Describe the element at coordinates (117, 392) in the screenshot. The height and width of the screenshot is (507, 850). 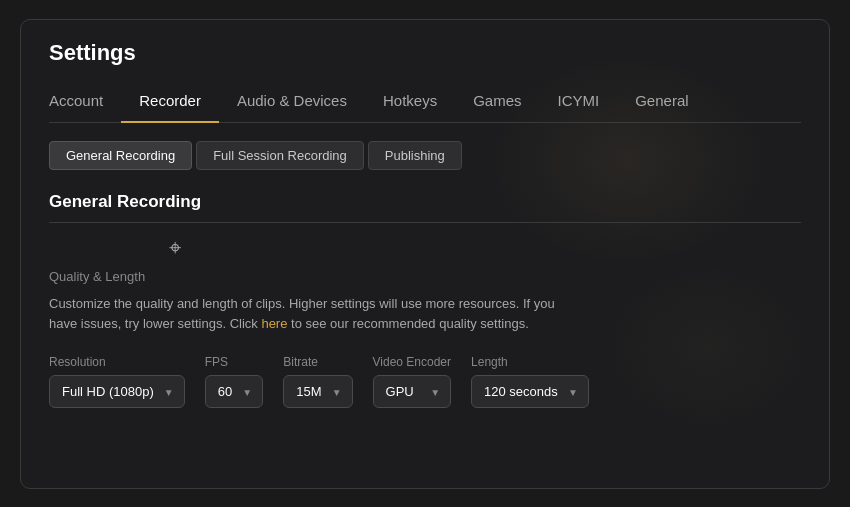
I see `resolution-dropdown: Full HD (1080p) ▼` at that location.